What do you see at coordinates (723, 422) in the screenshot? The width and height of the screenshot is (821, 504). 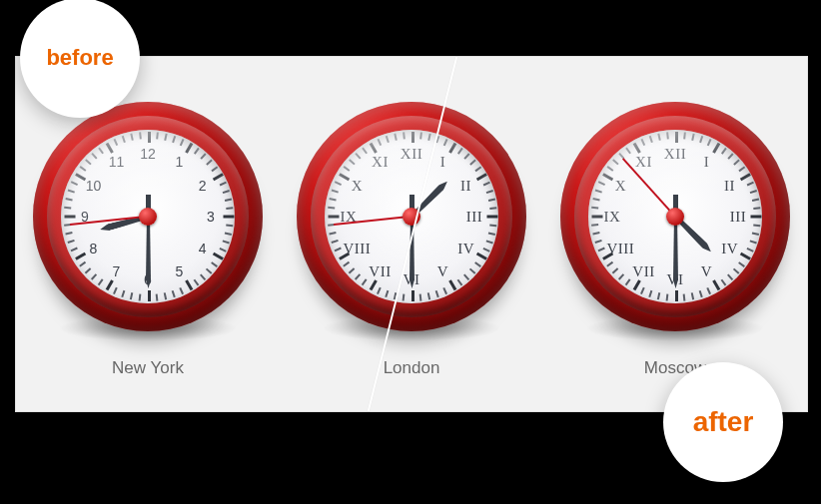 I see `after-badge-text: after` at bounding box center [723, 422].